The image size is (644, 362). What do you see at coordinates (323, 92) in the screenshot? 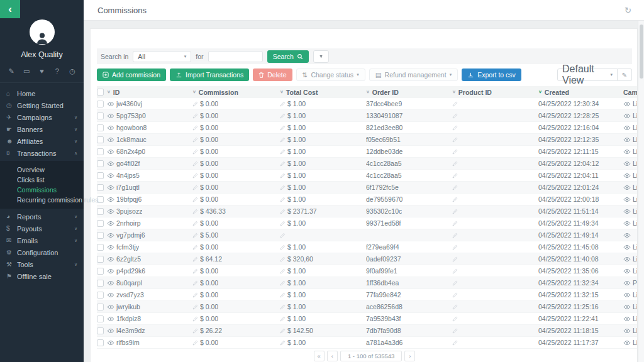
I see `column-header-total-cost: ∨ Total Cost` at bounding box center [323, 92].